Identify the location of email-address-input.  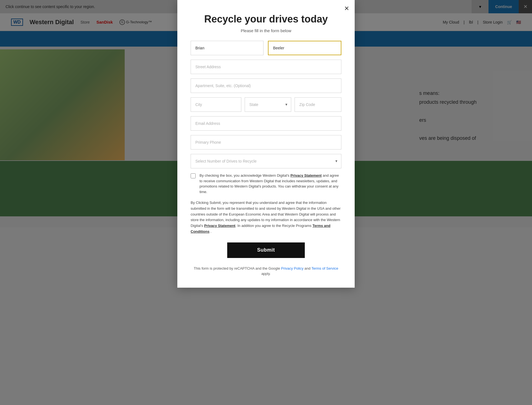
(266, 123).